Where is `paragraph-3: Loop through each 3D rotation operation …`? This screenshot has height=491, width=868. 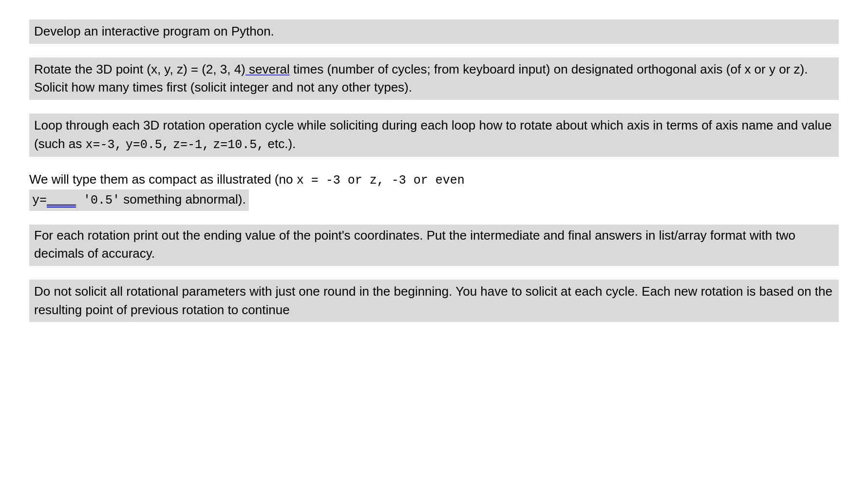
paragraph-3: Loop through each 3D rotation operation … is located at coordinates (434, 135).